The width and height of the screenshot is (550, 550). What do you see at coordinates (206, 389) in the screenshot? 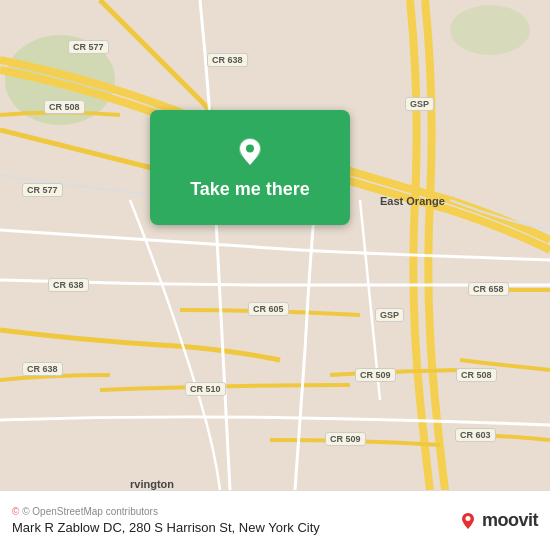
I see `road-badge-cr510: CR 510` at bounding box center [206, 389].